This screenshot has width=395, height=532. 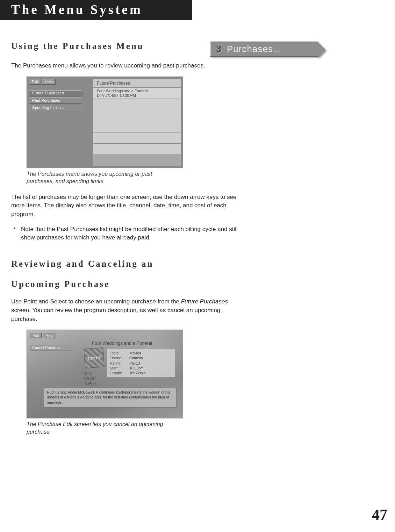 I want to click on body-paragraph: The list of purchases may be longer than…, so click(x=127, y=206).